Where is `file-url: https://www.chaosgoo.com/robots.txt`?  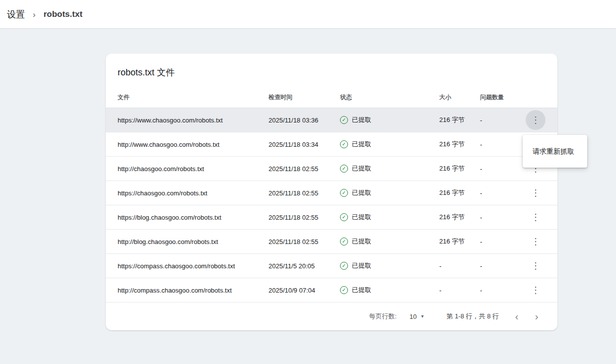 file-url: https://www.chaosgoo.com/robots.txt is located at coordinates (193, 120).